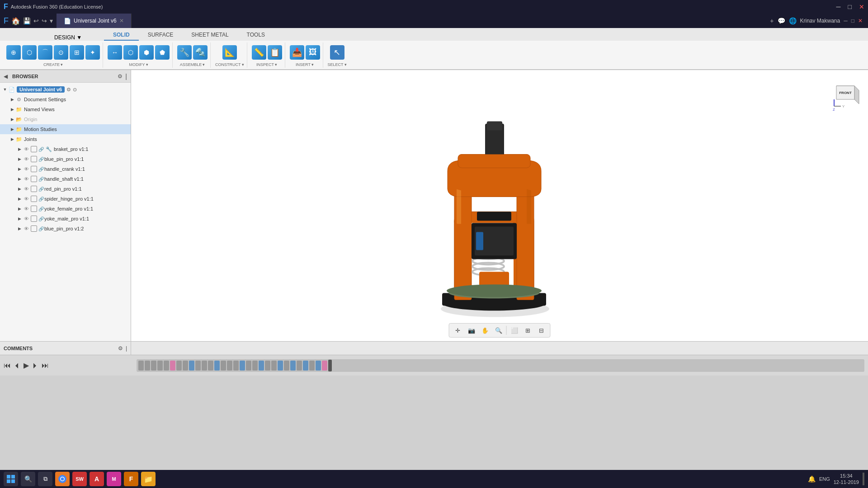  I want to click on timeline-track, so click(500, 366).